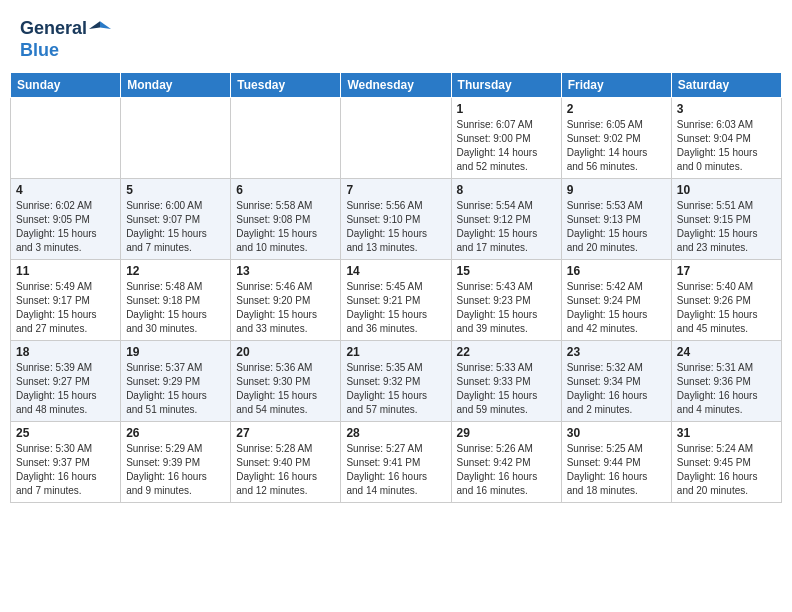 Image resolution: width=792 pixels, height=612 pixels. Describe the element at coordinates (506, 462) in the screenshot. I see `calendar-cell: 29Sunrise: 5:26 AM Sunset: 9:42 PM Dayli…` at that location.